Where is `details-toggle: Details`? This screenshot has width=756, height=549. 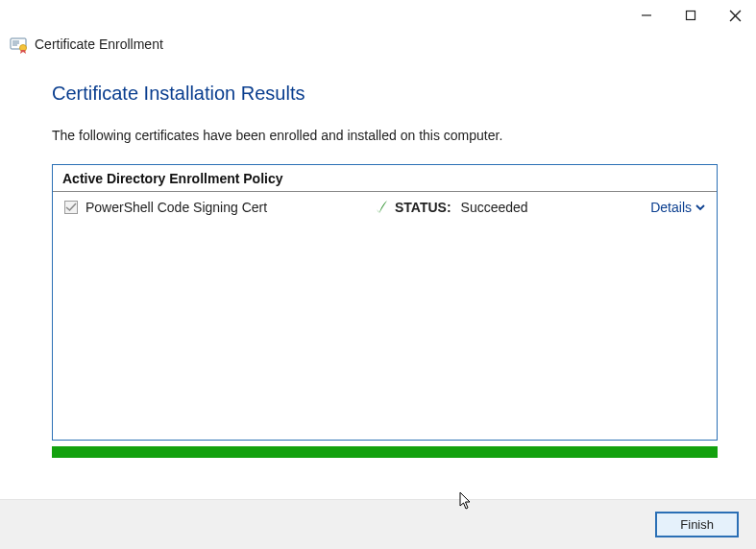
details-toggle: Details is located at coordinates (678, 207).